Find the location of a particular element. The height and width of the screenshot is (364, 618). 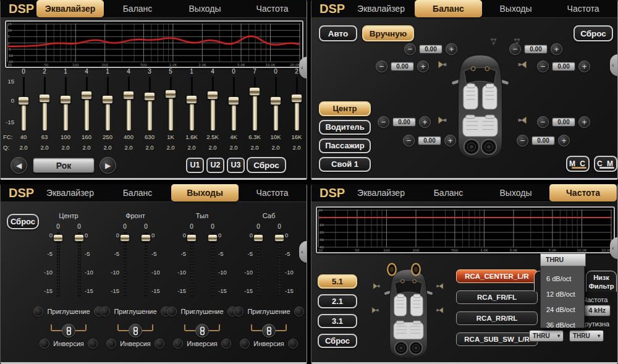

mute-right-toggle is located at coordinates (299, 311).